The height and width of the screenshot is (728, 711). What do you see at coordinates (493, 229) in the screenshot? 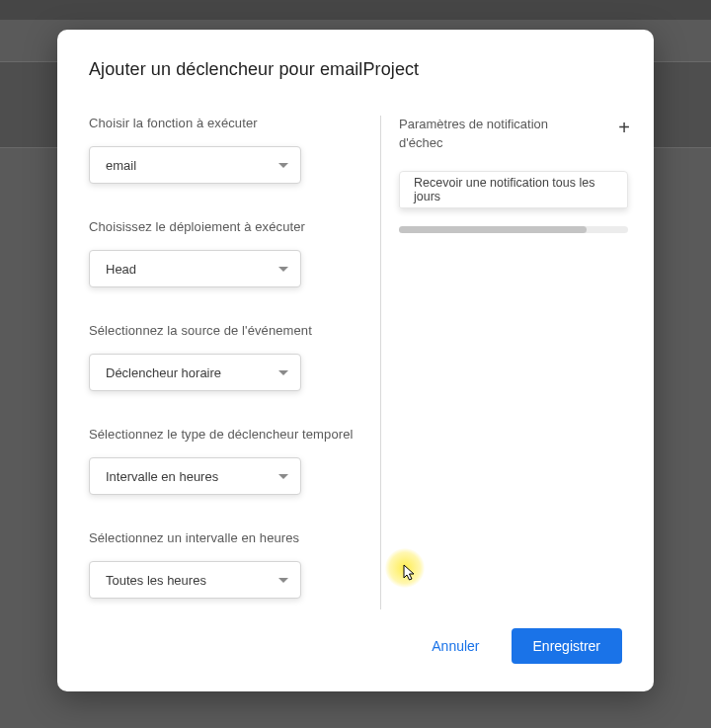
I see `scrollbar-thumb` at bounding box center [493, 229].